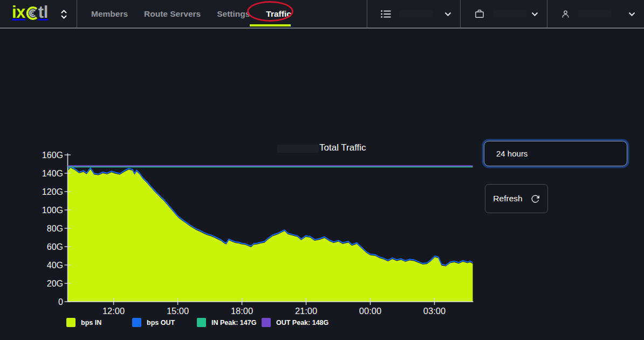 This screenshot has width=644, height=340. I want to click on refresh-label: Refresh, so click(508, 199).